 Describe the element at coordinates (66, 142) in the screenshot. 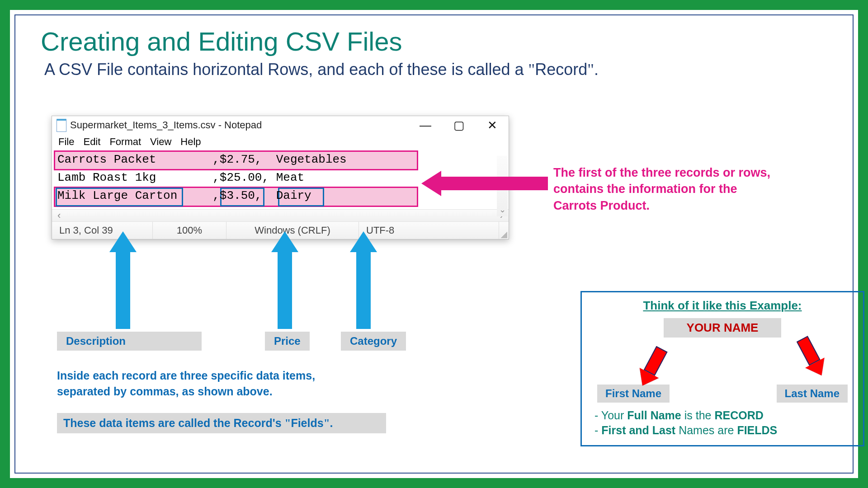

I see `menu-file: File` at that location.